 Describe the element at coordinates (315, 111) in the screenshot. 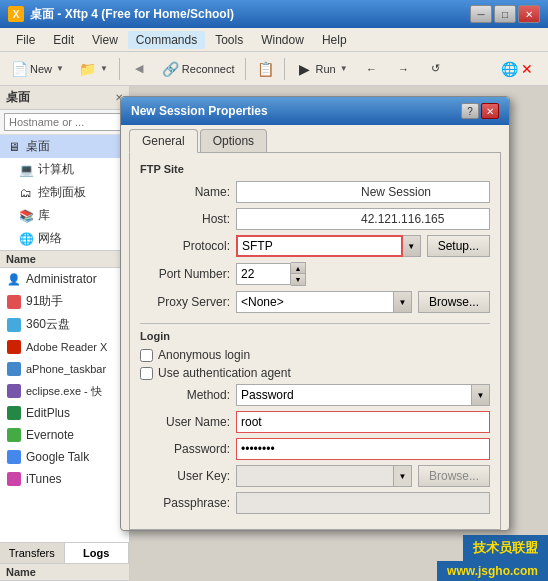

I see `dialog-title-bar: New Session Properties ? ✕` at that location.